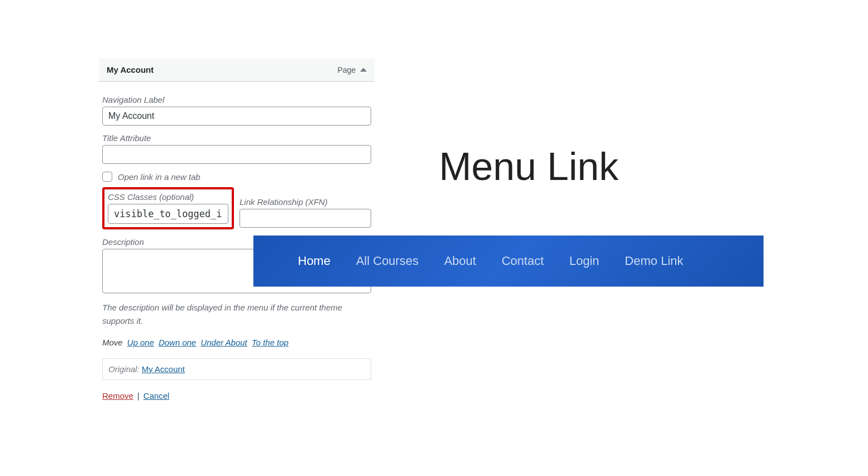  I want to click on link-relationship-label: Link Relationship (XFN), so click(306, 202).